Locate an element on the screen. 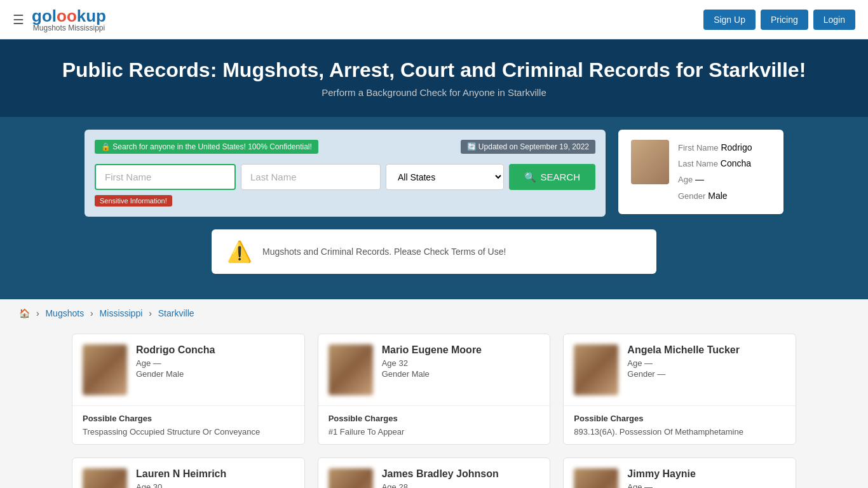 The image size is (868, 488). profile-avatar is located at coordinates (650, 162).